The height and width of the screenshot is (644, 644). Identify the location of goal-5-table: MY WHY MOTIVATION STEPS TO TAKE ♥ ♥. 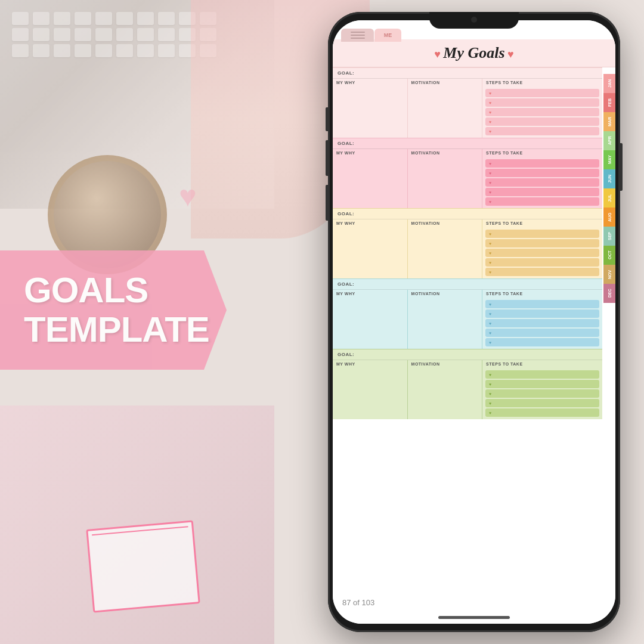
(467, 389).